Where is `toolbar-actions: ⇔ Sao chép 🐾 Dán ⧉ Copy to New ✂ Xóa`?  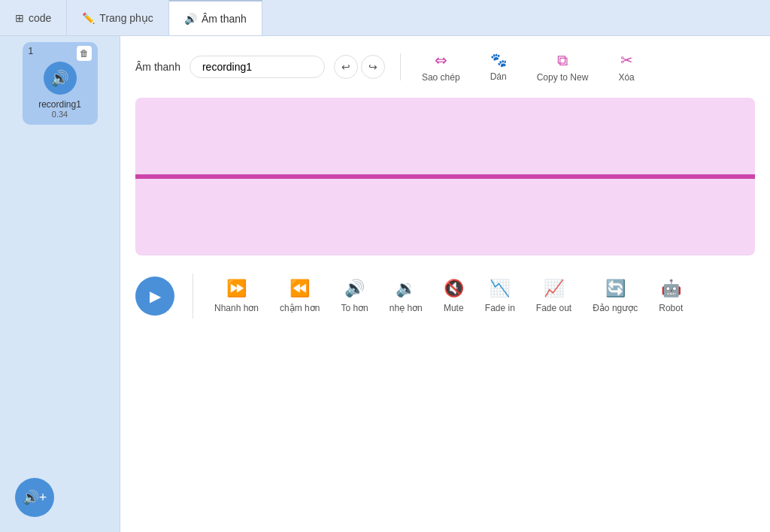
toolbar-actions: ⇔ Sao chép 🐾 Dán ⧉ Copy to New ✂ Xóa is located at coordinates (528, 67).